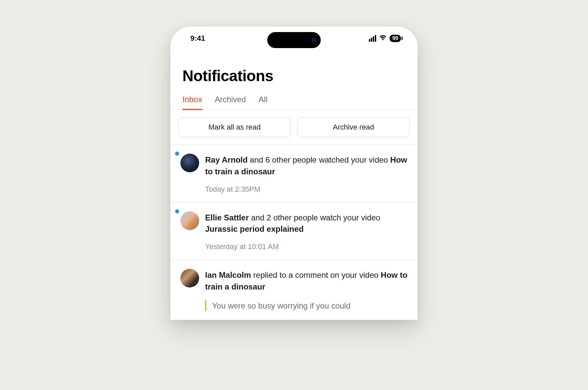 The image size is (588, 390). I want to click on actor-name: Ray Arnold, so click(227, 160).